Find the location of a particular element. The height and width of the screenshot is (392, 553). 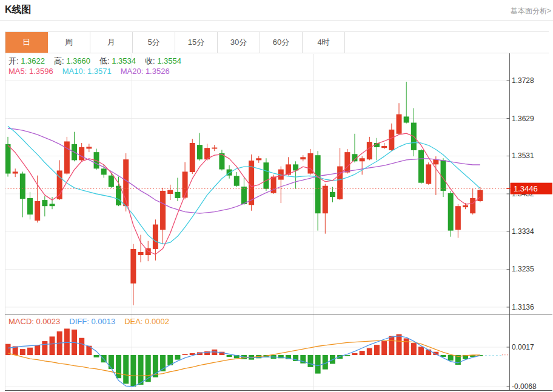

legend-item: MACD: 0.0023 is located at coordinates (34, 321).